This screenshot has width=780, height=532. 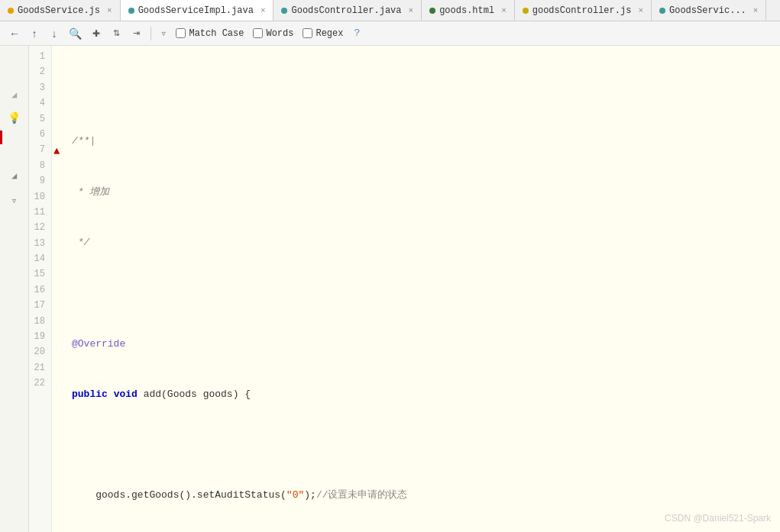 What do you see at coordinates (57, 151) in the screenshot?
I see `up-arrow-indicator: ▲` at bounding box center [57, 151].